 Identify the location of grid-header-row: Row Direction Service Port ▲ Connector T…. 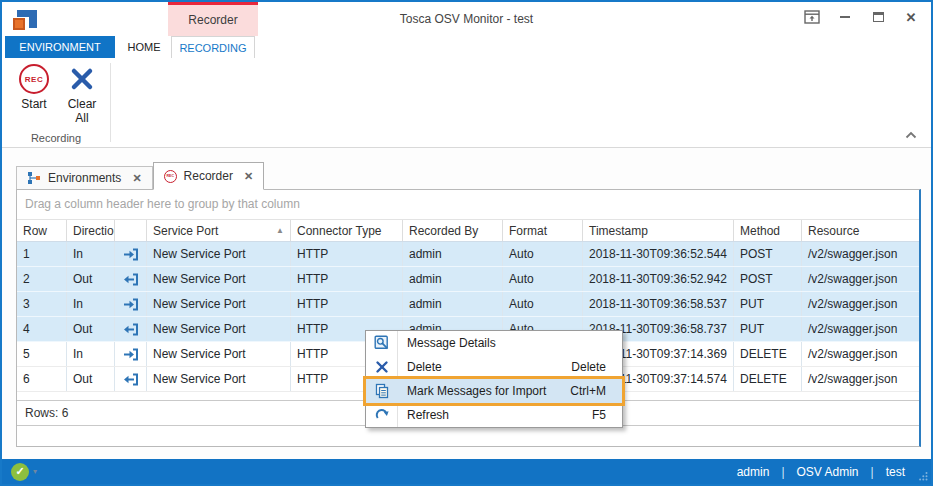
(468, 231).